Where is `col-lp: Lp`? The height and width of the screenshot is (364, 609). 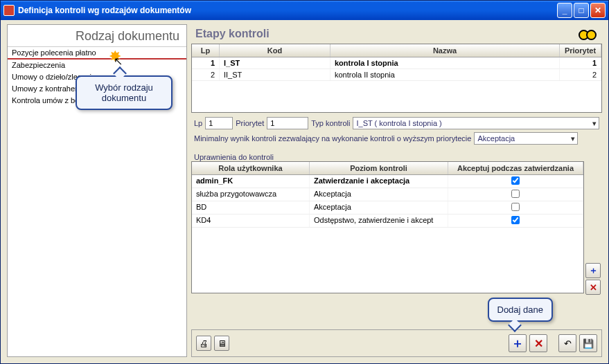 col-lp: Lp is located at coordinates (206, 51).